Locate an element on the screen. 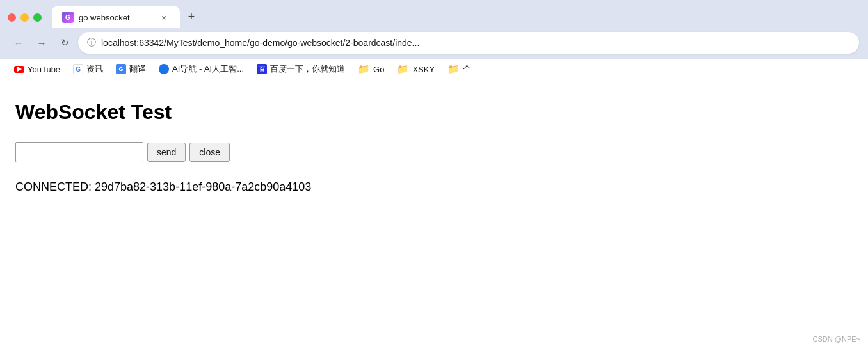 The image size is (868, 348). info-icon: ⓘ is located at coordinates (92, 43).